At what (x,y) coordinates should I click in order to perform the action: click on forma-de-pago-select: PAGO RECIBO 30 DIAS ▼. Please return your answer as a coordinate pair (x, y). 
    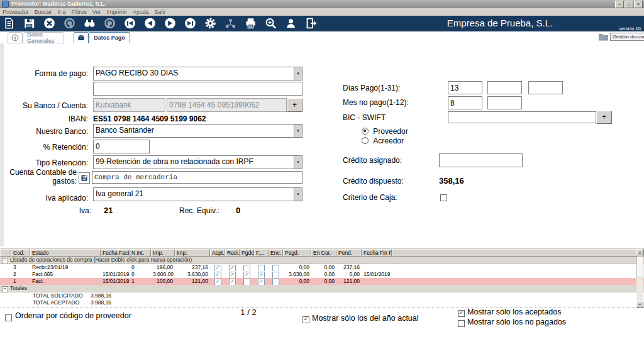
    Looking at the image, I should click on (197, 74).